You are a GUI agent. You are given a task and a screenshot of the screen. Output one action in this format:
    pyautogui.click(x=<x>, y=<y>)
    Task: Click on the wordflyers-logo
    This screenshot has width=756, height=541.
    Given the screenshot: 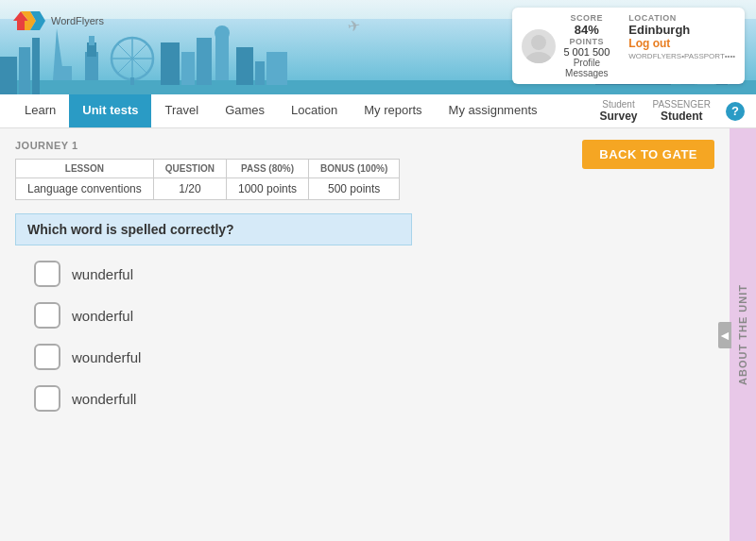 What is the action you would take?
    pyautogui.click(x=29, y=21)
    